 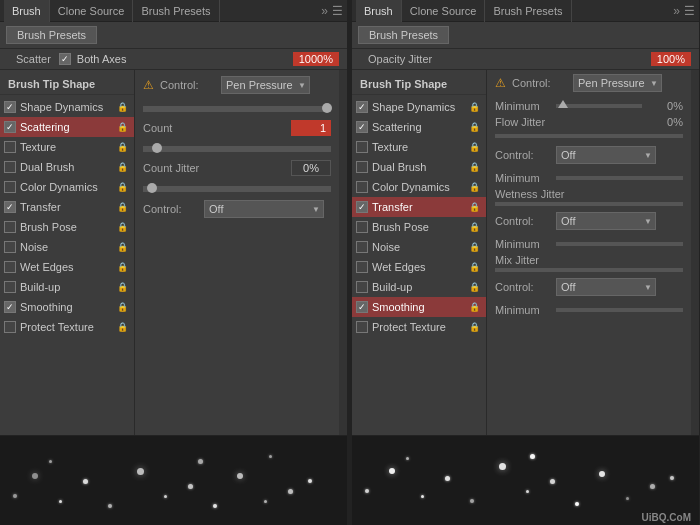 I want to click on brush-item-label: Color Dynamics, so click(x=418, y=187).